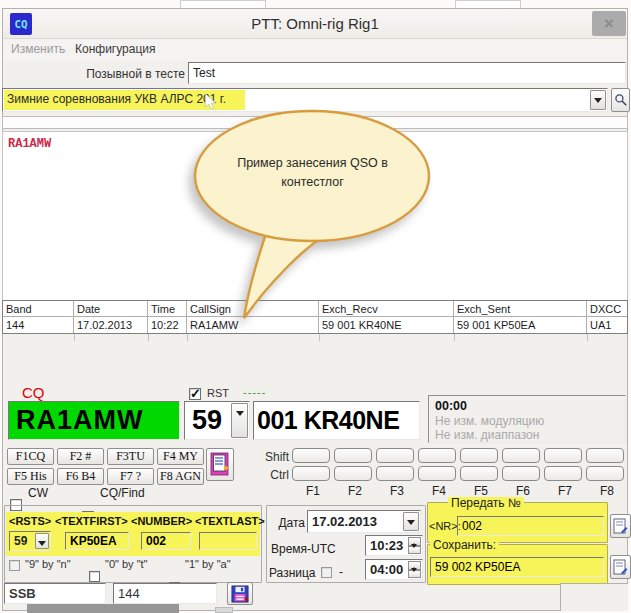 The width and height of the screenshot is (631, 613). Describe the element at coordinates (165, 594) in the screenshot. I see `band-input` at that location.